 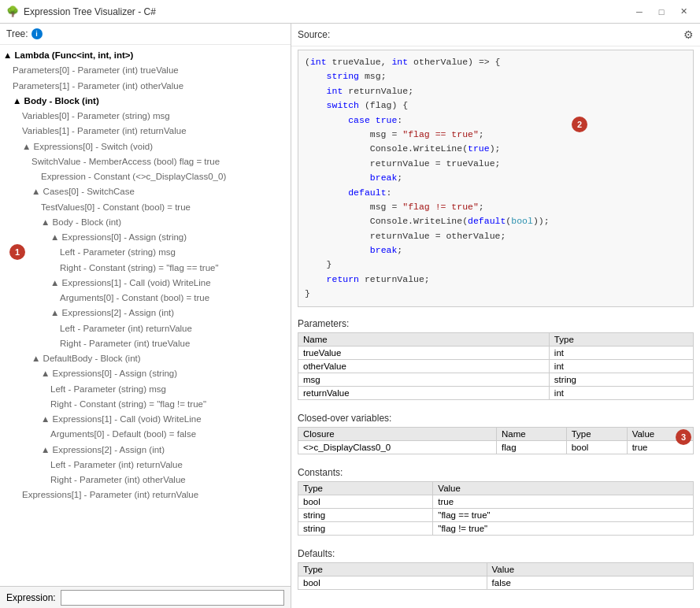 What do you see at coordinates (639, 12) in the screenshot?
I see `minimize-button: ─` at bounding box center [639, 12].